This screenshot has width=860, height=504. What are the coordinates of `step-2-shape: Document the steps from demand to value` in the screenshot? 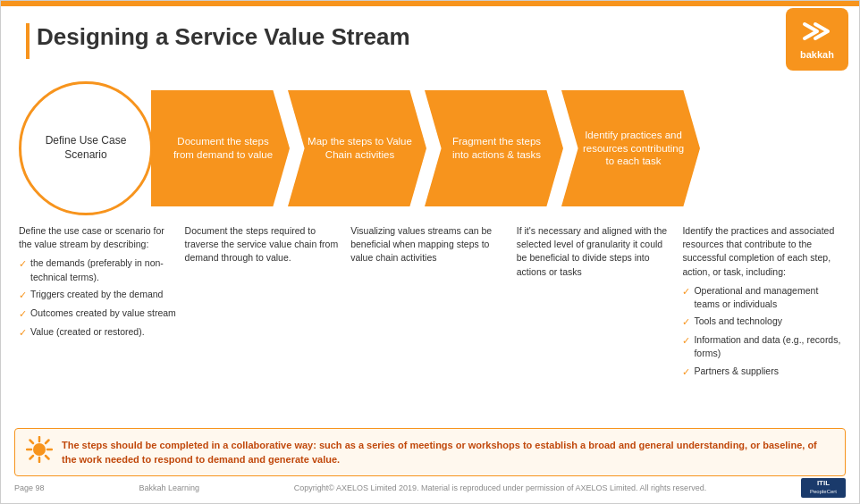 It's located at (220, 148).